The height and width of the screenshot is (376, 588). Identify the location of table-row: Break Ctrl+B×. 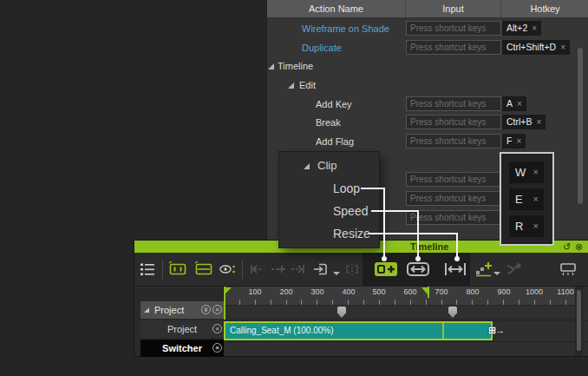
(428, 122).